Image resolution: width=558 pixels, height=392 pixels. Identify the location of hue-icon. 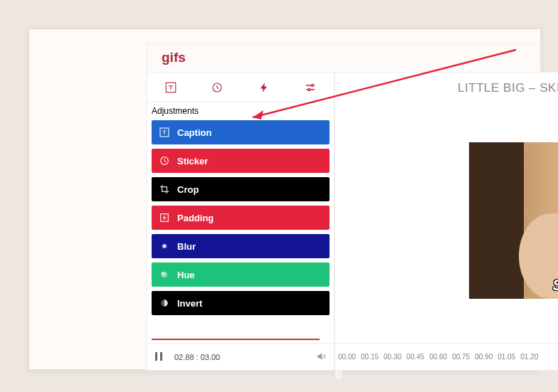
(164, 275).